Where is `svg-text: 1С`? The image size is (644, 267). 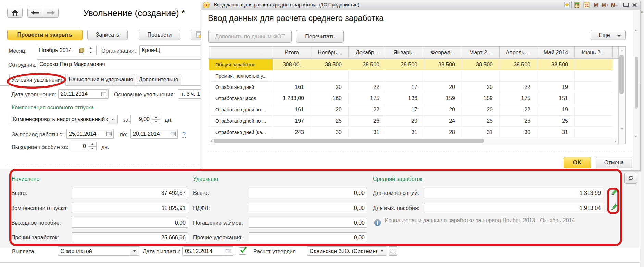
svg-text: 1С is located at coordinates (206, 5).